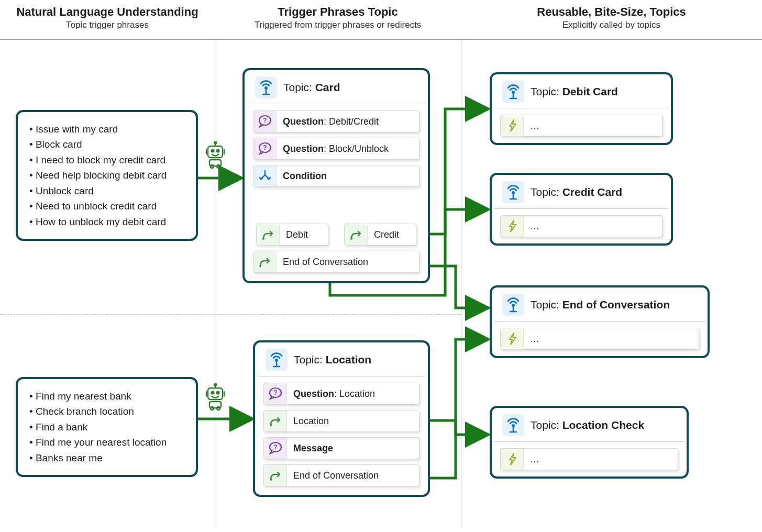 This screenshot has width=762, height=532. What do you see at coordinates (107, 442) in the screenshot?
I see `trigger-phrase: Find me your nearest location` at bounding box center [107, 442].